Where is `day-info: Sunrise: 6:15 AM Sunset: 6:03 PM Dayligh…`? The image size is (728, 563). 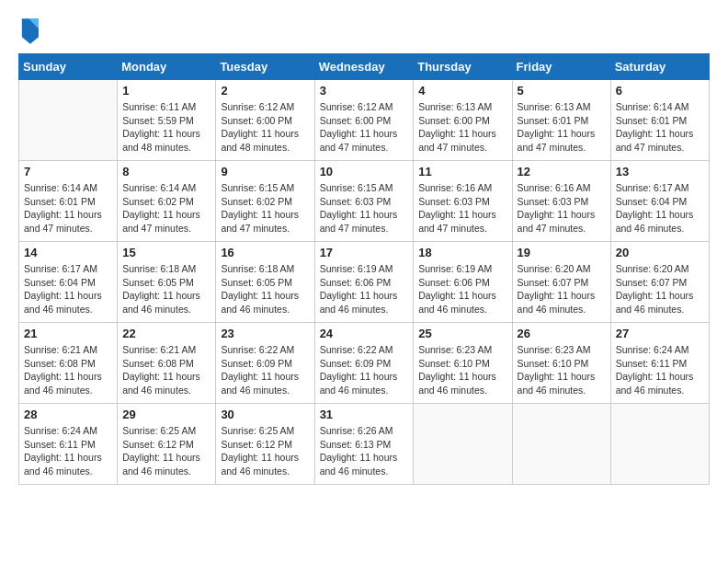 day-info: Sunrise: 6:15 AM Sunset: 6:03 PM Dayligh… is located at coordinates (364, 208).